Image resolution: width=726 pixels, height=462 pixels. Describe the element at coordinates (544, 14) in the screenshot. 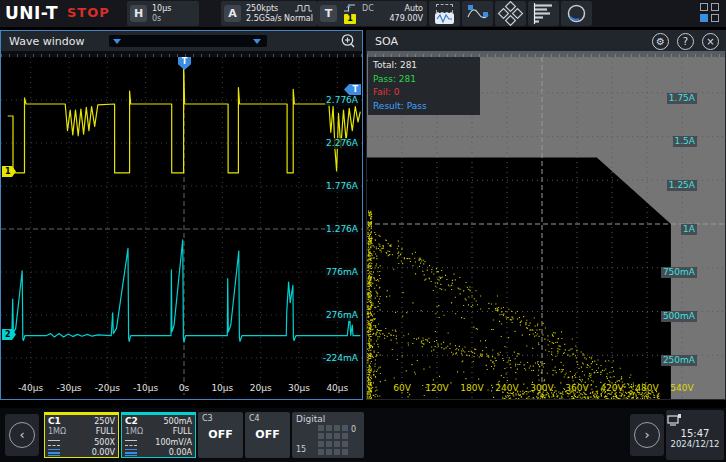

I see `histogram-icon` at that location.